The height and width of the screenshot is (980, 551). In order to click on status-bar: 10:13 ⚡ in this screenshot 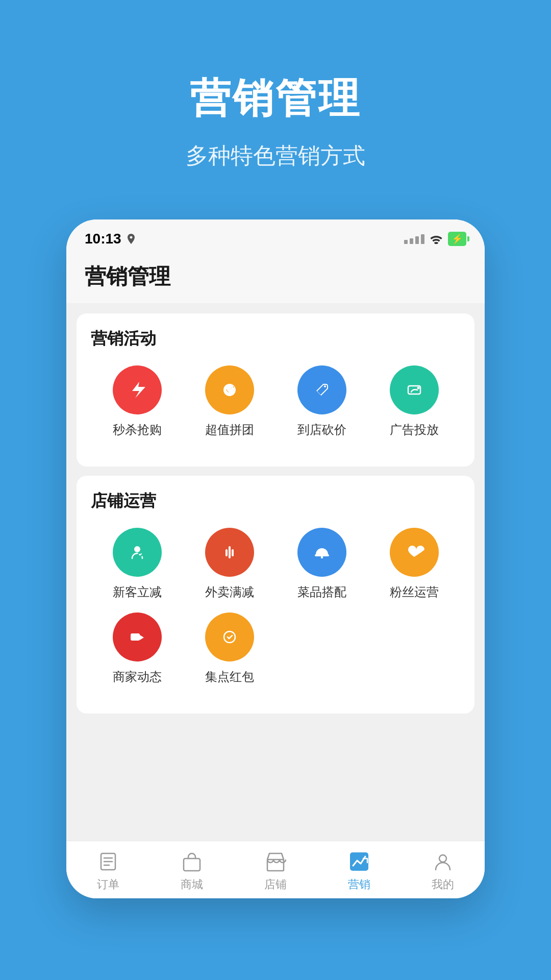, I will do `click(276, 236)`.